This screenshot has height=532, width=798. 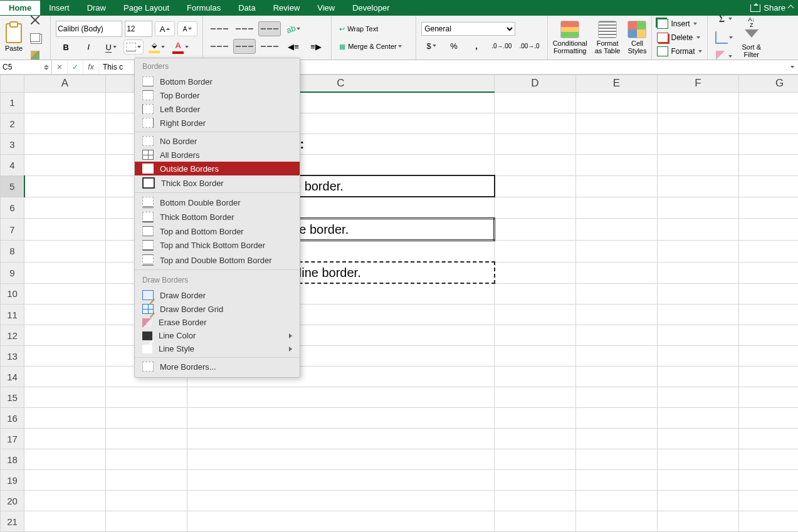 I want to click on cell-F17, so click(x=698, y=439).